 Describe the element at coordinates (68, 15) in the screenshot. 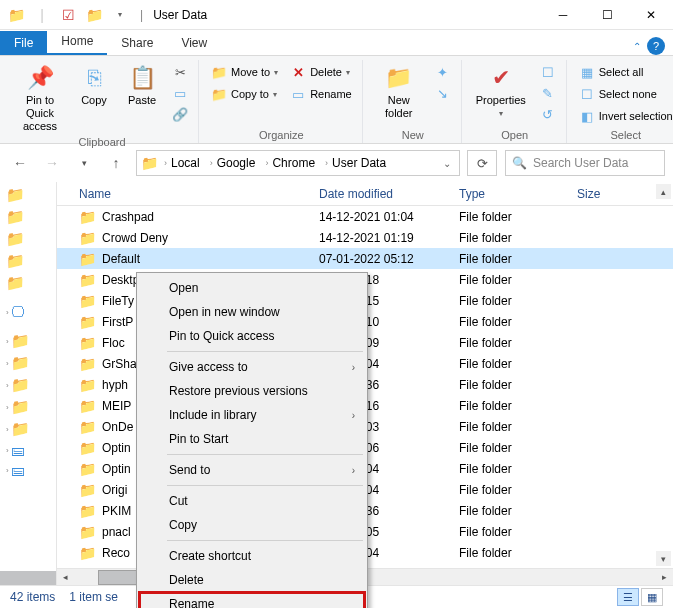

I see `properties-qat-icon: ☑` at that location.